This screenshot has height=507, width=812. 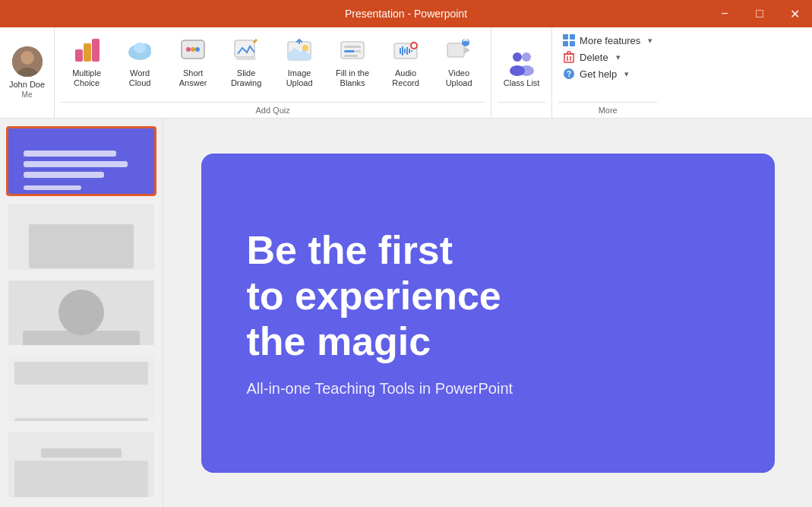 What do you see at coordinates (569, 57) in the screenshot?
I see `delete-icon` at bounding box center [569, 57].